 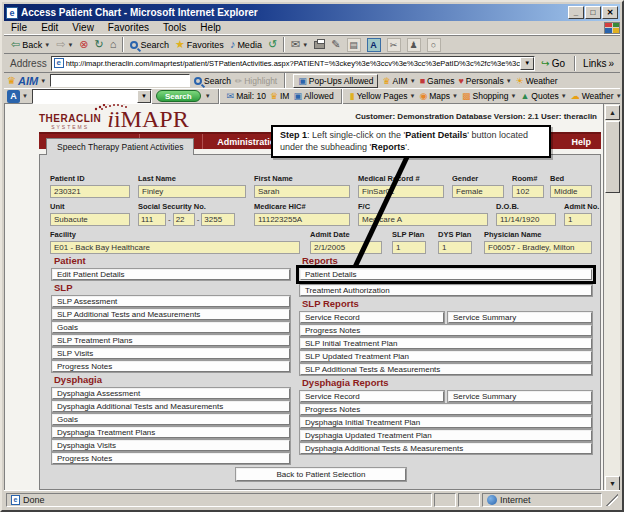 What do you see at coordinates (446, 356) in the screenshot?
I see `slp-updated-treatment-plan-button: SLP Updated Treatment Plan` at bounding box center [446, 356].